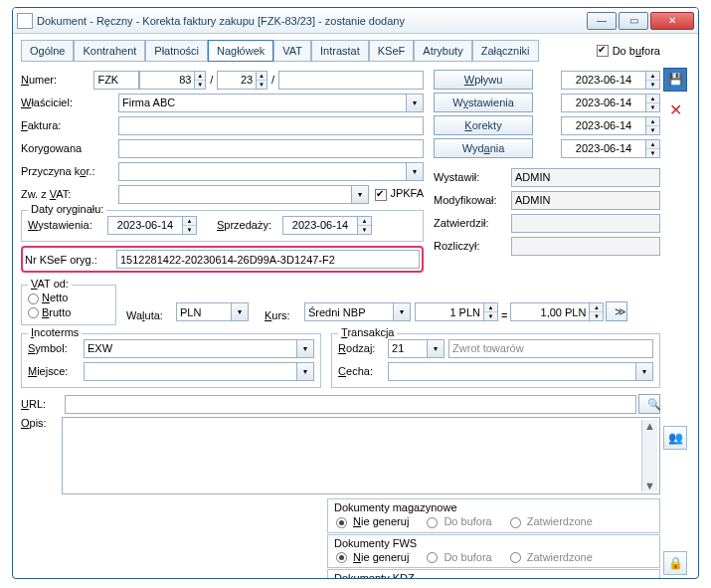 This screenshot has height=588, width=711. Describe the element at coordinates (416, 103) in the screenshot. I see `wlasciciel-dd: ▾` at that location.